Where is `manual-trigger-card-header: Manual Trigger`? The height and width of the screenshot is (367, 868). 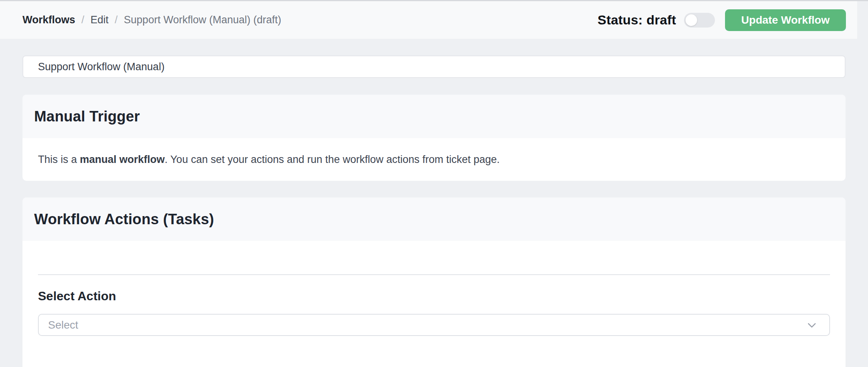 manual-trigger-card-header: Manual Trigger is located at coordinates (434, 116).